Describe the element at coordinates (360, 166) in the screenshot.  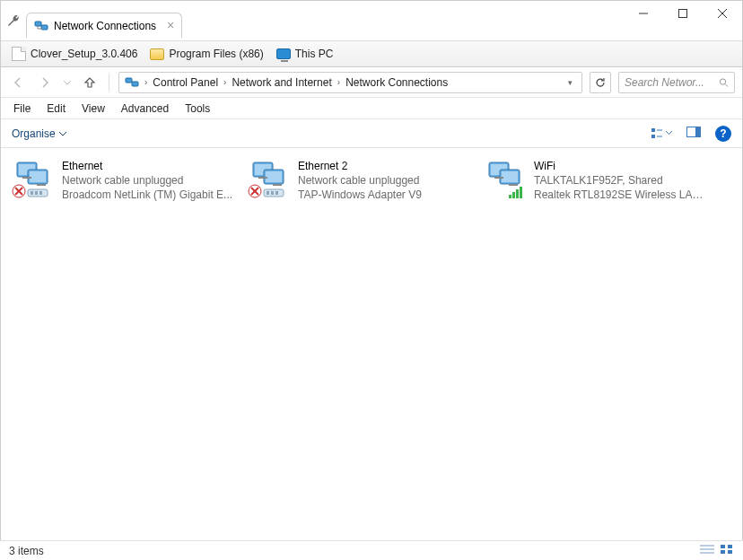
I see `connection-name: Ethernet 2` at that location.